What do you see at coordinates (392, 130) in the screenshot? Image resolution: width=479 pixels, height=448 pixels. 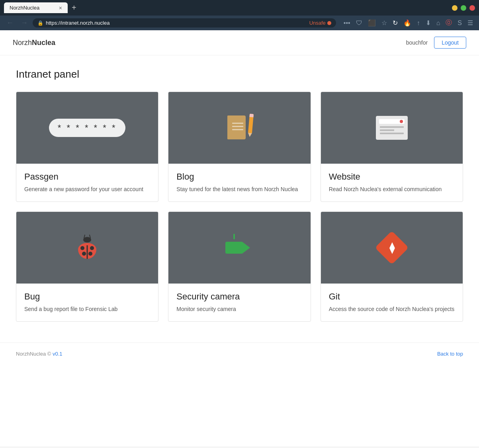 I see `website-lines` at bounding box center [392, 130].